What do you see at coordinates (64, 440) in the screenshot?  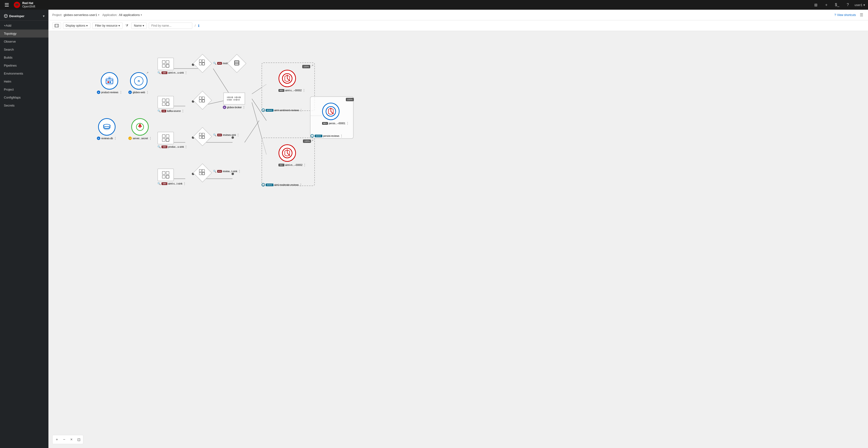 I see `zoom-out-button: −` at bounding box center [64, 440].